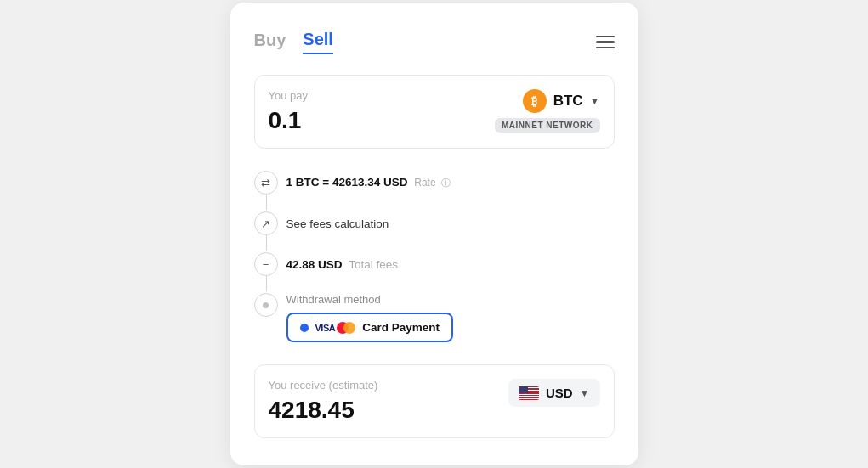  What do you see at coordinates (370, 299) in the screenshot?
I see `withdrawal-label: Withdrawal method` at bounding box center [370, 299].